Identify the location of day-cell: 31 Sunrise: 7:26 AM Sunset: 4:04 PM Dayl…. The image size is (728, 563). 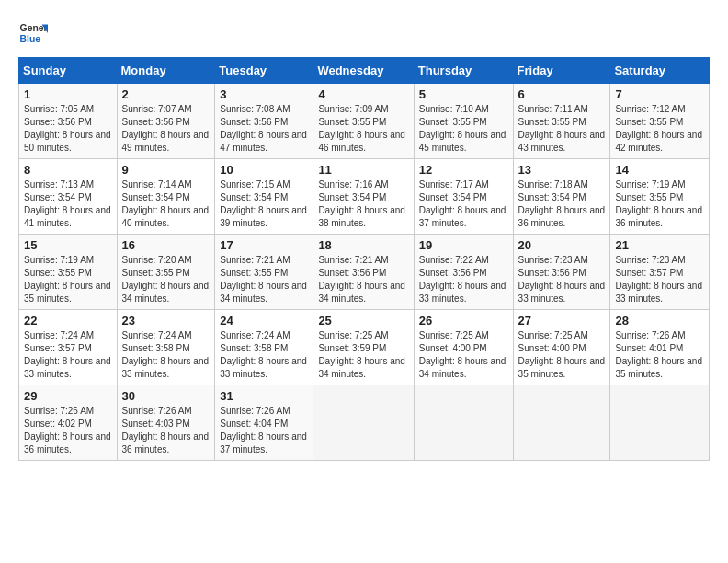
(265, 423).